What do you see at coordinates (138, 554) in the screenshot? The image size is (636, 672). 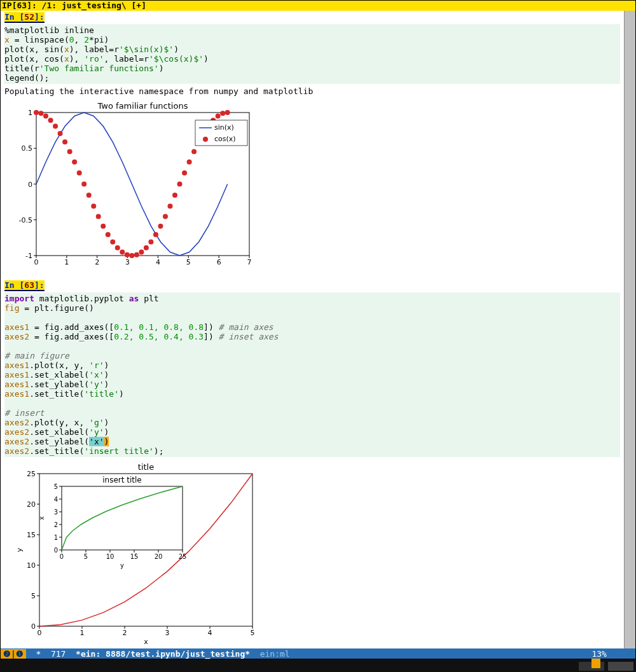 I see `chart-figure: 0123450510152025titlexy0510152025012345i…` at bounding box center [138, 554].